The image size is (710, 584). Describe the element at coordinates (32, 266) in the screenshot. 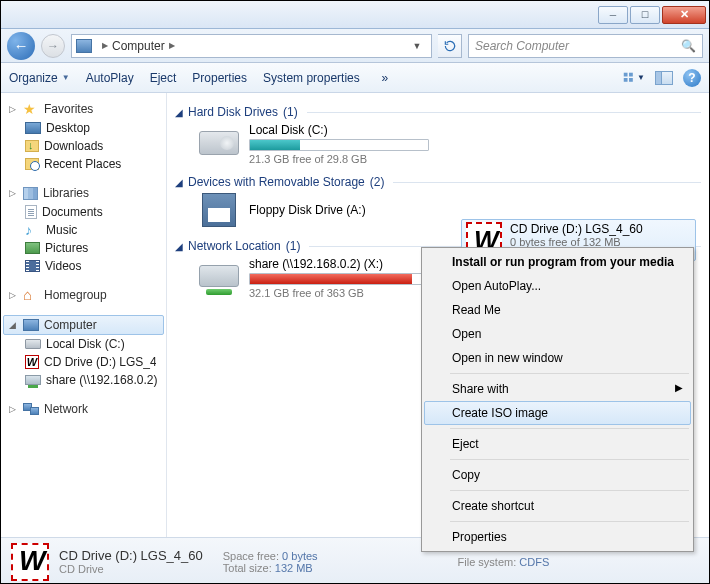

I see `videos-icon` at that location.